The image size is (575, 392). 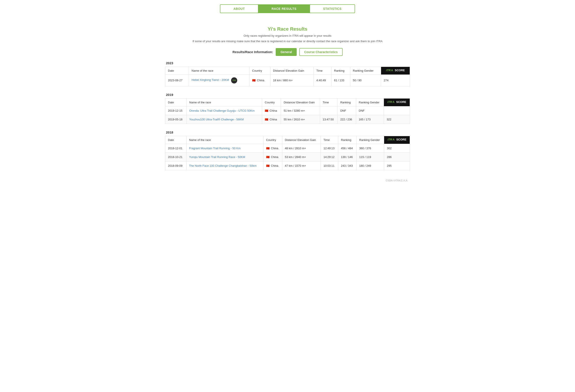 I want to click on race-link: Yunqiu Mountain Trail Running Race - 50K…, so click(x=217, y=157).